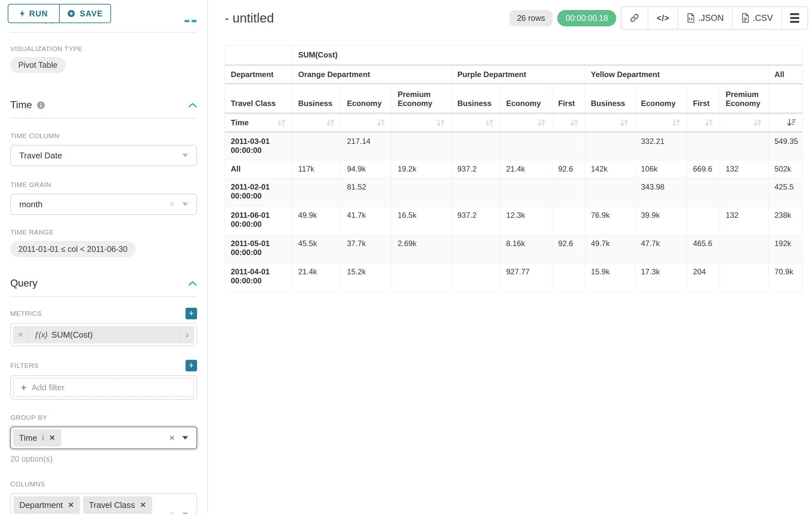  What do you see at coordinates (191, 314) in the screenshot?
I see `add-metric-button: +` at bounding box center [191, 314].